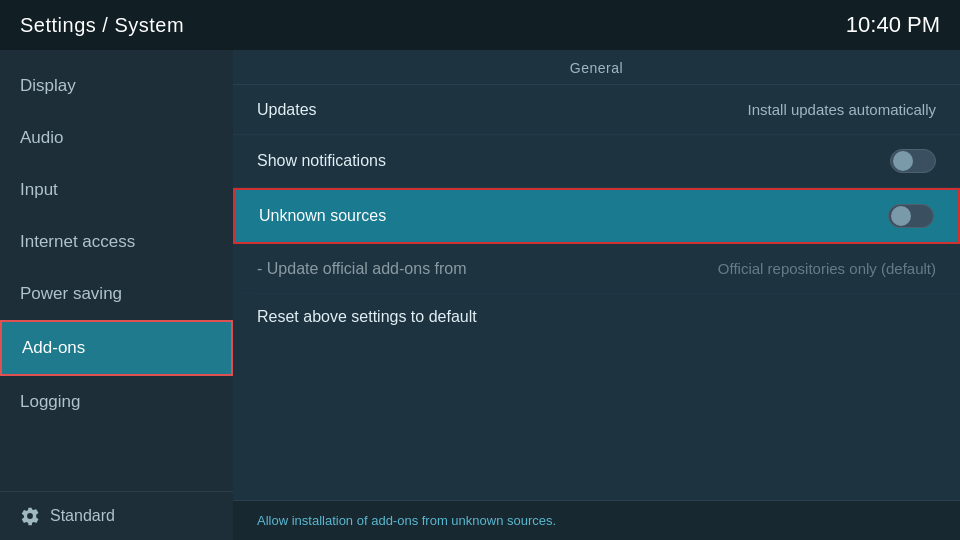 This screenshot has height=540, width=960. What do you see at coordinates (322, 161) in the screenshot?
I see `setting-label-show-notifications: Show notifications` at bounding box center [322, 161].